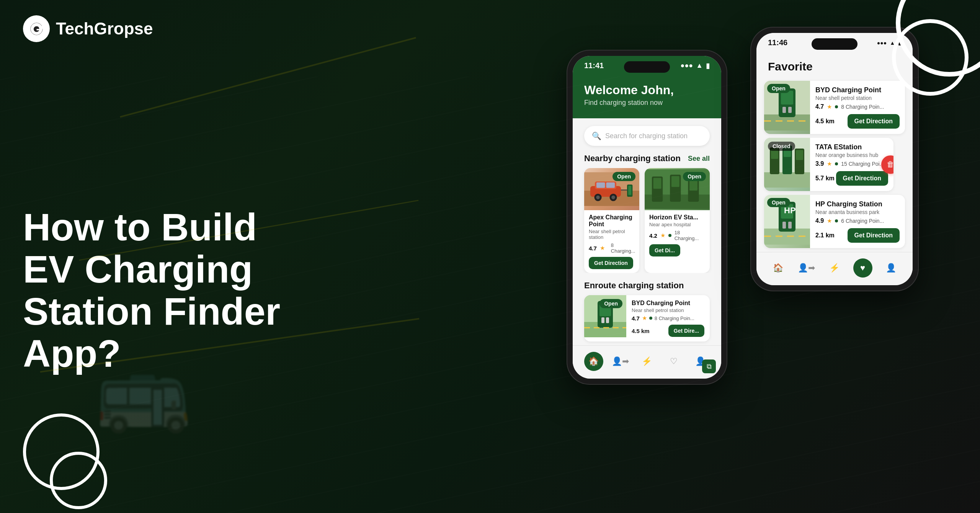 This screenshot has height=513, width=980. What do you see at coordinates (695, 66) in the screenshot?
I see `phone1-status-icons: ●●● ▲ ▮` at bounding box center [695, 66].